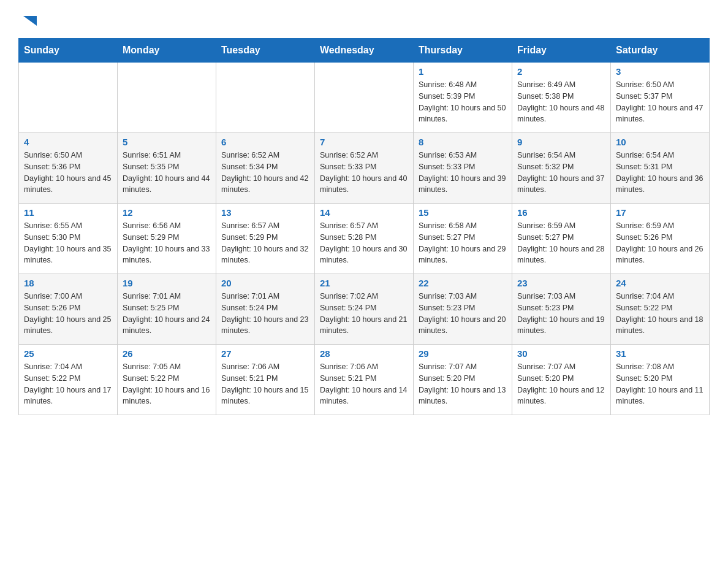  Describe the element at coordinates (167, 380) in the screenshot. I see `calendar-cell: 26Sunrise: 7:05 AM Sunset: 5:22 PM Dayli…` at that location.